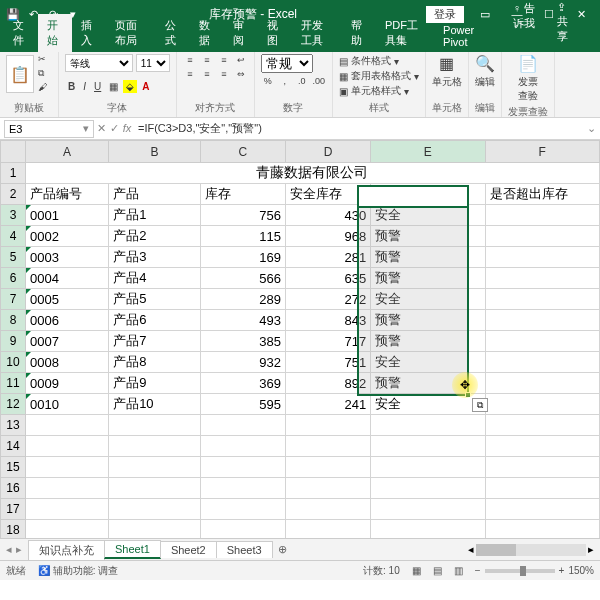 This screenshot has width=600, height=600. What do you see at coordinates (207, 60) in the screenshot?
I see `align-mid-icon: ≡` at bounding box center [207, 60].